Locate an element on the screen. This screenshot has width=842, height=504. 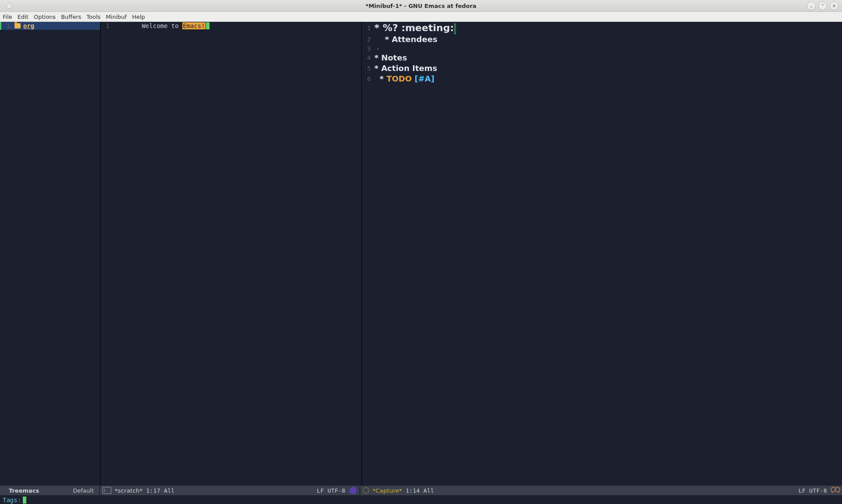
org-todo-keyword: TODO is located at coordinates (399, 79).